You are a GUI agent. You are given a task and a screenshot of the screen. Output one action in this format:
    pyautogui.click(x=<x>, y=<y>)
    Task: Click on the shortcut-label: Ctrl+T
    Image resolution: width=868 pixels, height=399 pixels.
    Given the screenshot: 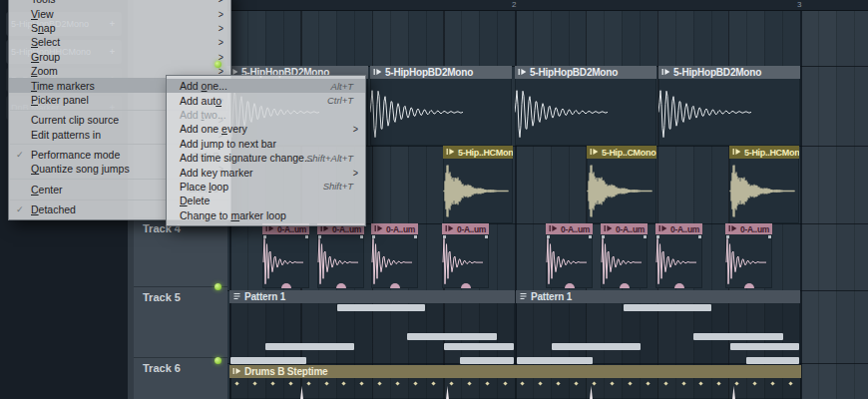 What is the action you would take?
    pyautogui.click(x=340, y=100)
    